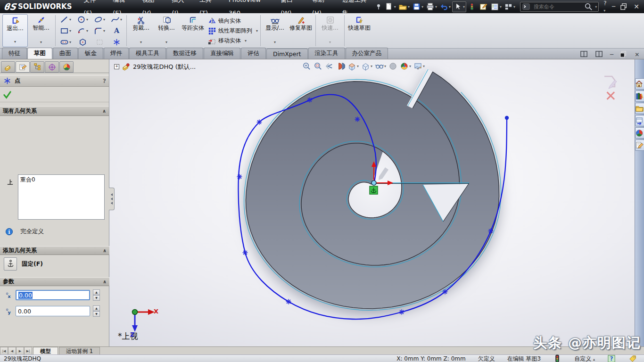 Image resolution: width=644 pixels, height=362 pixels. What do you see at coordinates (83, 31) in the screenshot?
I see `arc-tool: ▾` at bounding box center [83, 31].